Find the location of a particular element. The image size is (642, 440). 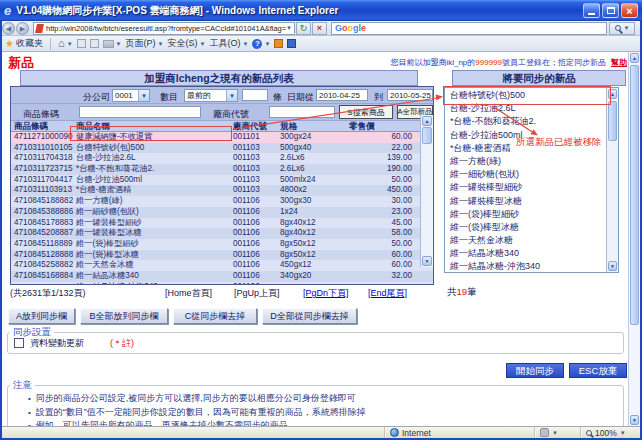

sync-list-item: 維一結晶冰糖340 is located at coordinates (526, 254).